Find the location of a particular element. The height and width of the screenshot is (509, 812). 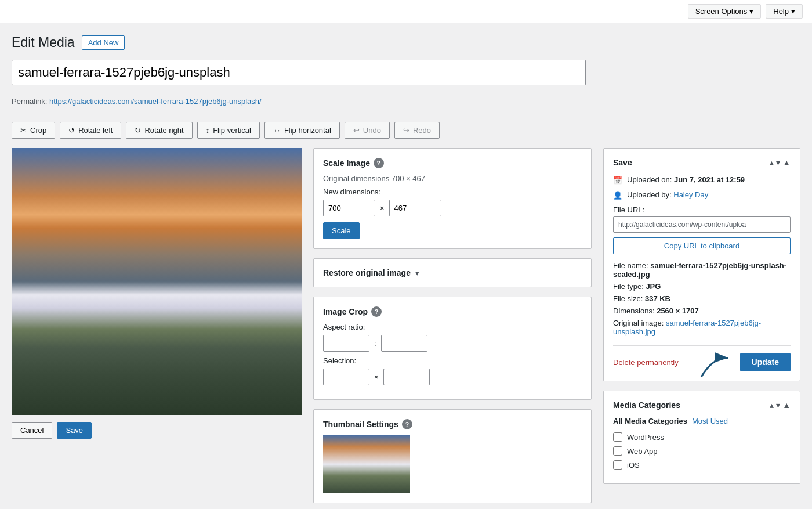

collapse-up-button: ▴ is located at coordinates (771, 163).